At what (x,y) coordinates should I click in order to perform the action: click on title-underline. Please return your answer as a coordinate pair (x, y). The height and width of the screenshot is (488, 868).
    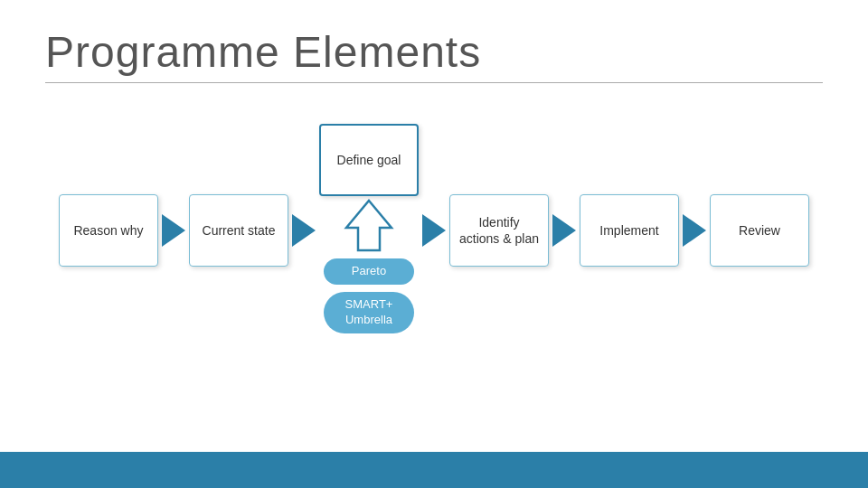
    Looking at the image, I should click on (434, 83).